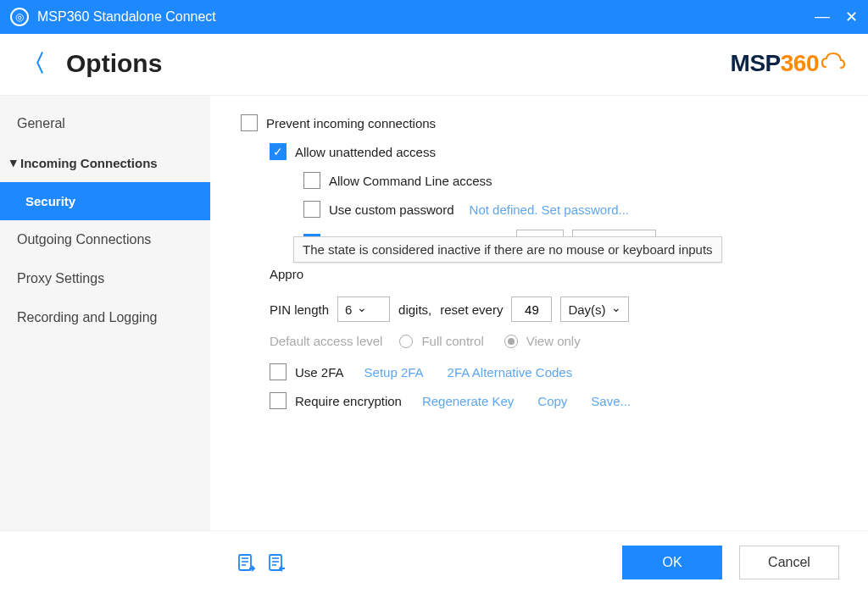 The height and width of the screenshot is (593, 868). I want to click on sidebar-item-outgoing: Outgoing Connections, so click(105, 240).